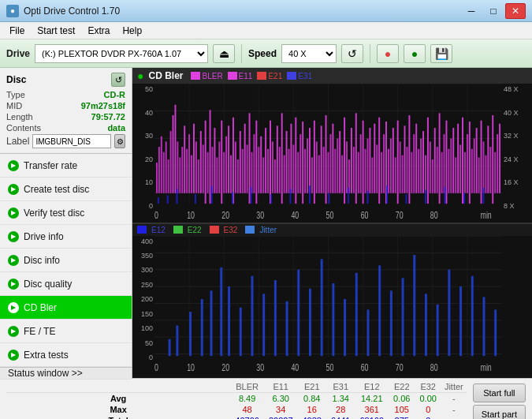  Describe the element at coordinates (66, 189) in the screenshot. I see `sidebar-item-create-test-disc: ▶ Create test disc` at that location.